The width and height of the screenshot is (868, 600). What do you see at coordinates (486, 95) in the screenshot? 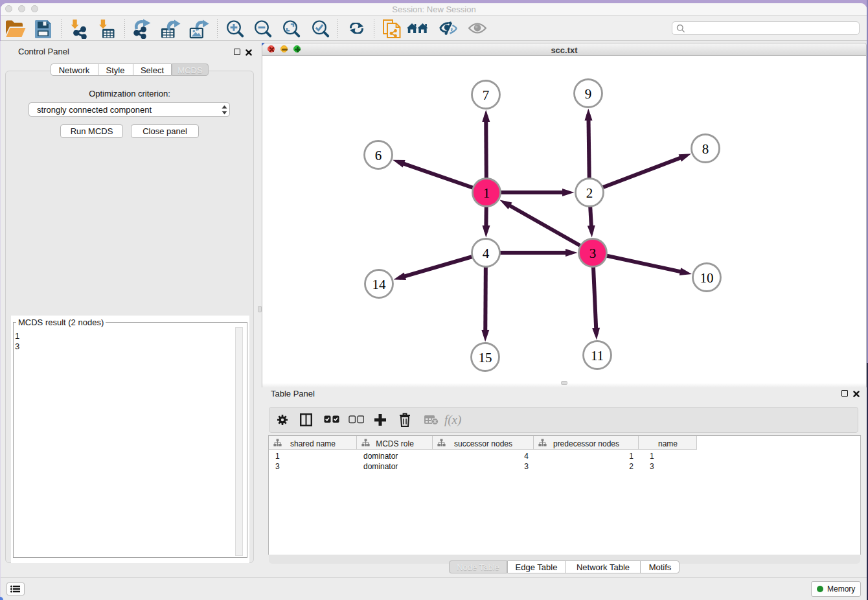
I see `svg-text: 7` at bounding box center [486, 95].